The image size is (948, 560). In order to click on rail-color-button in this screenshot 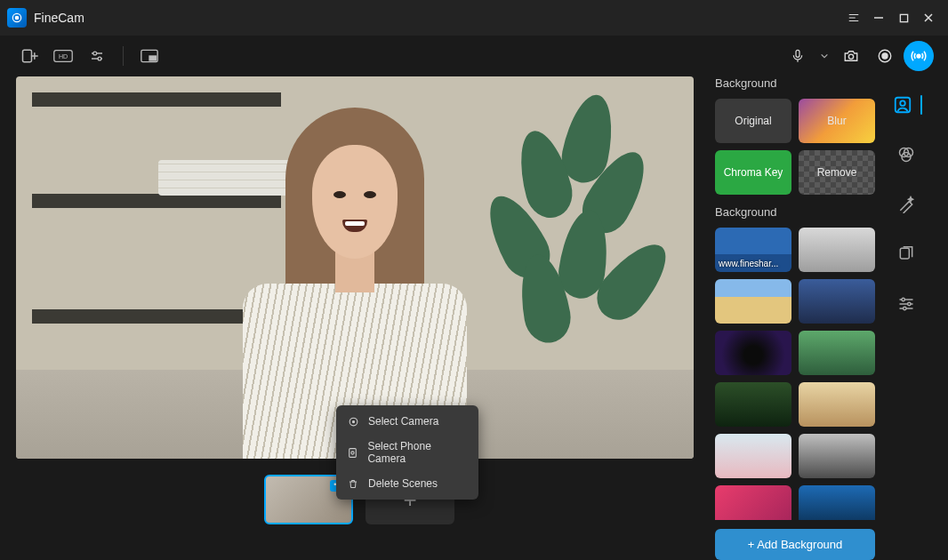, I will do `click(906, 155)`.